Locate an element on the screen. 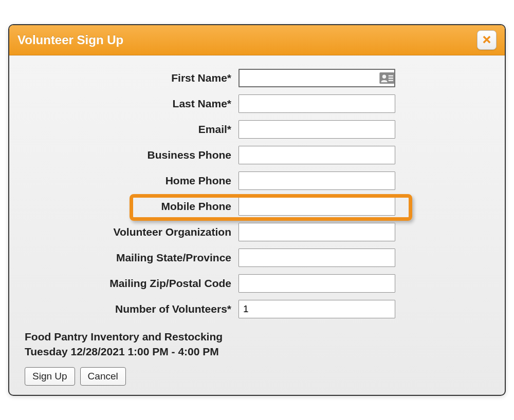 The height and width of the screenshot is (420, 514). row-mobile-phone: Mobile Phone is located at coordinates (257, 206).